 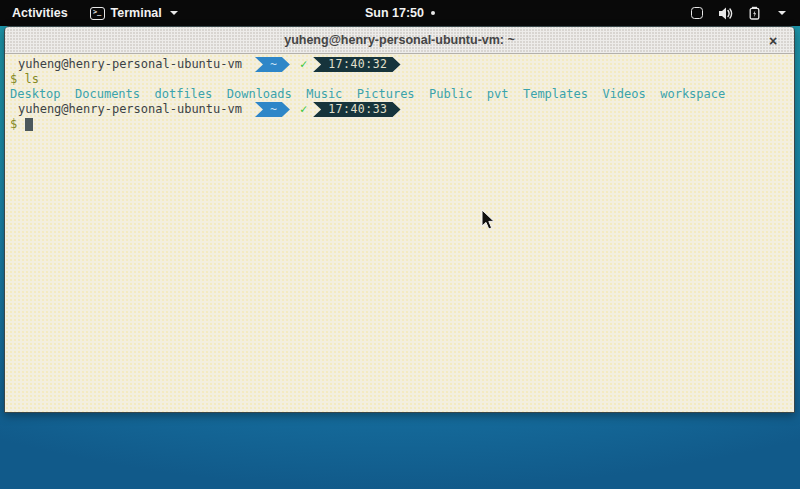 What do you see at coordinates (356, 110) in the screenshot?
I see `prompt-time-segment: 17:40:33` at bounding box center [356, 110].